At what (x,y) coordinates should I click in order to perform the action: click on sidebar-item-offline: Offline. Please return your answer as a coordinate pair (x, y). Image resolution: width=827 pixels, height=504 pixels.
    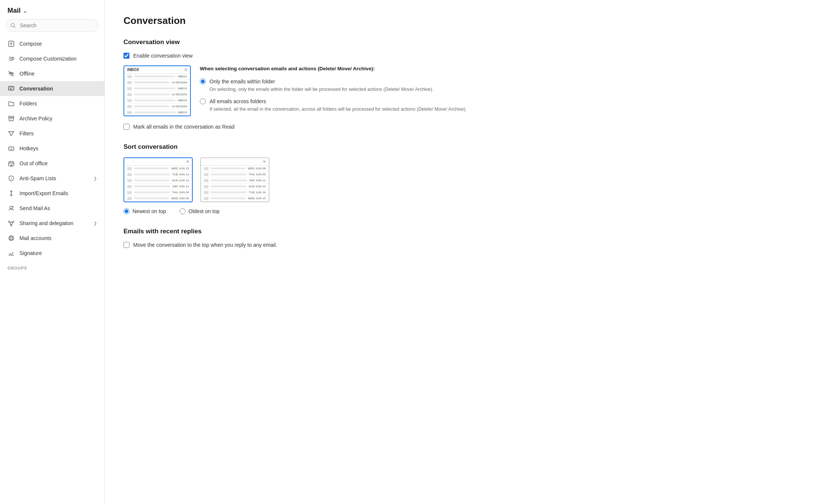
    Looking at the image, I should click on (52, 74).